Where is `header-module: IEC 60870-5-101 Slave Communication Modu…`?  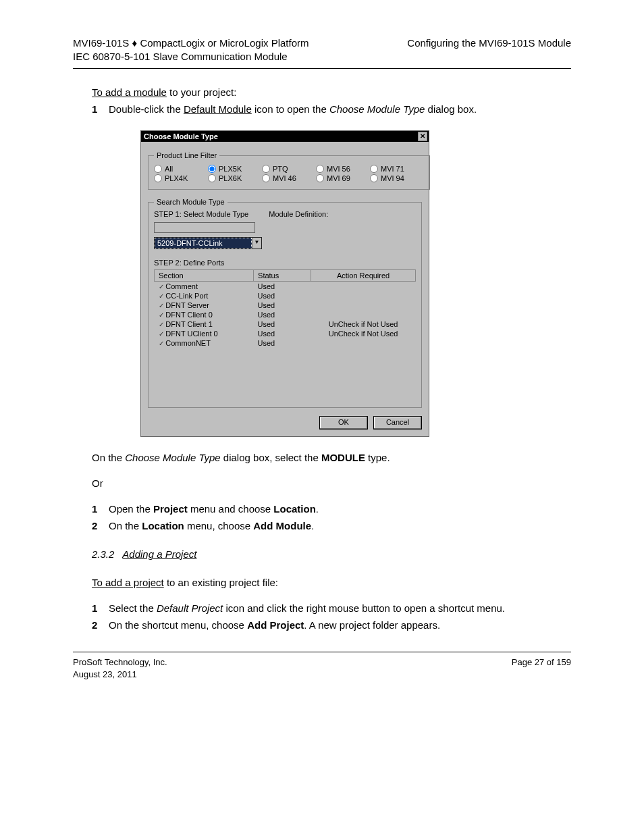 header-module: IEC 60870-5-101 Slave Communication Modu… is located at coordinates (180, 57).